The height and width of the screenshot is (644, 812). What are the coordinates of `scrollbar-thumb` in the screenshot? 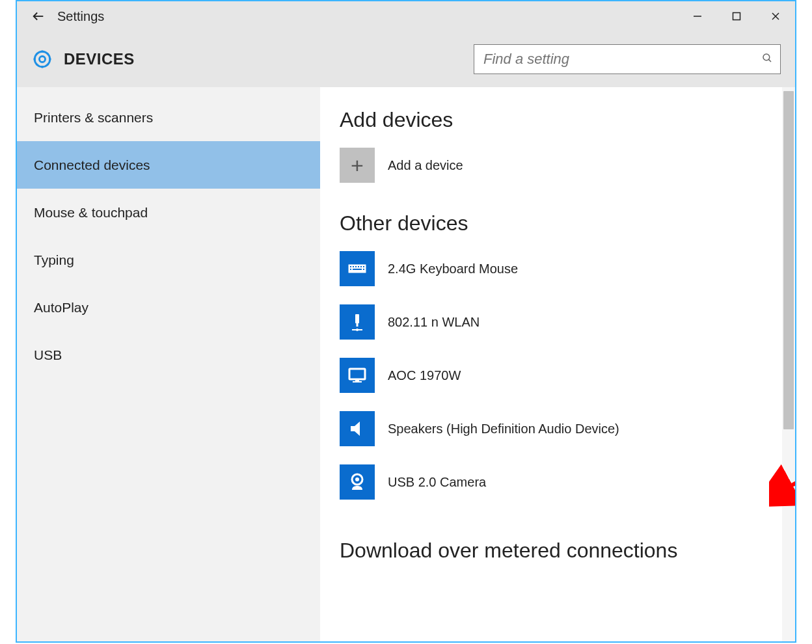 It's located at (789, 260).